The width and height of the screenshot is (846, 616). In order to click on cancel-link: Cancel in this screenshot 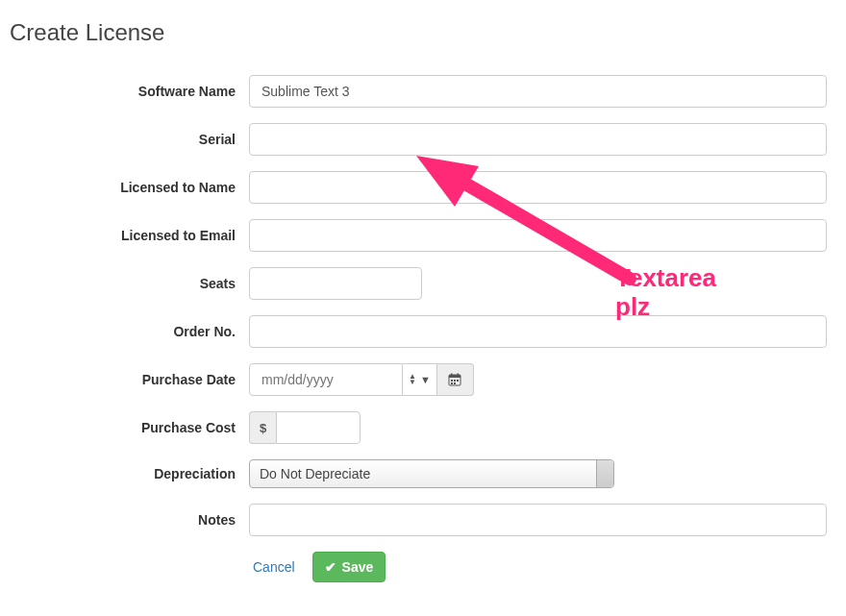, I will do `click(274, 567)`.